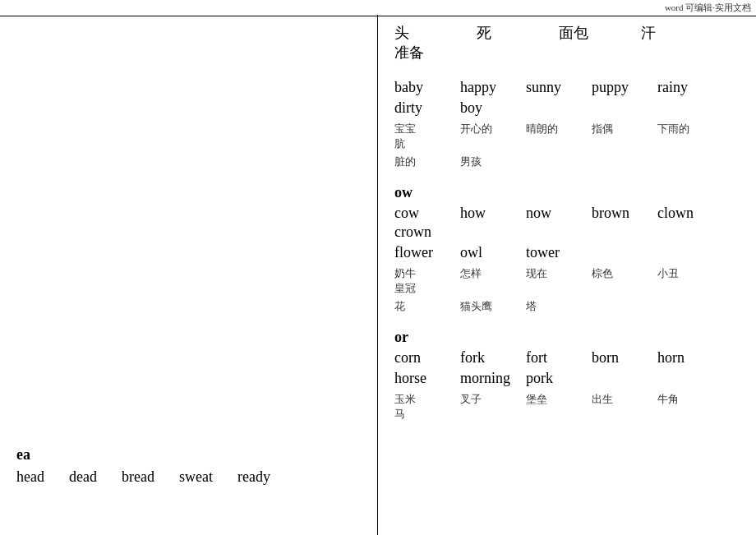  Describe the element at coordinates (423, 53) in the screenshot. I see `header-chinese-cell: 准备` at that location.